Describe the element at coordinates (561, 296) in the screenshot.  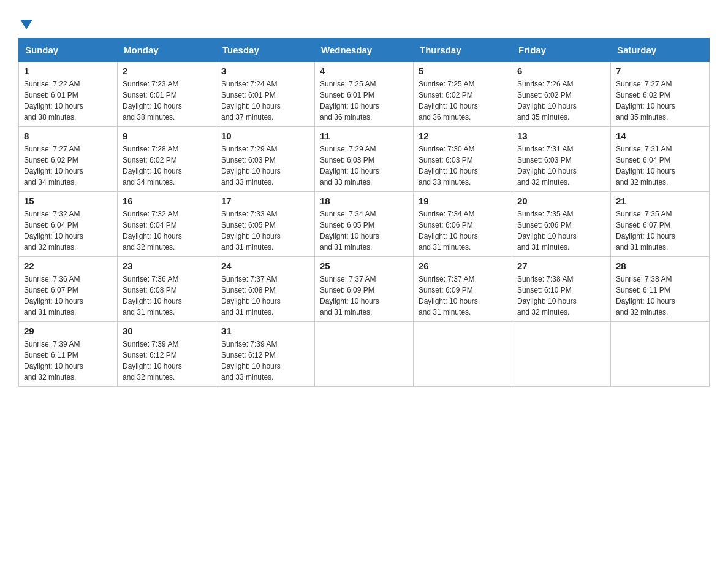
I see `day-info: Sunrise: 7:38 AMSunset: 6:10 PMDaylight:…` at that location.